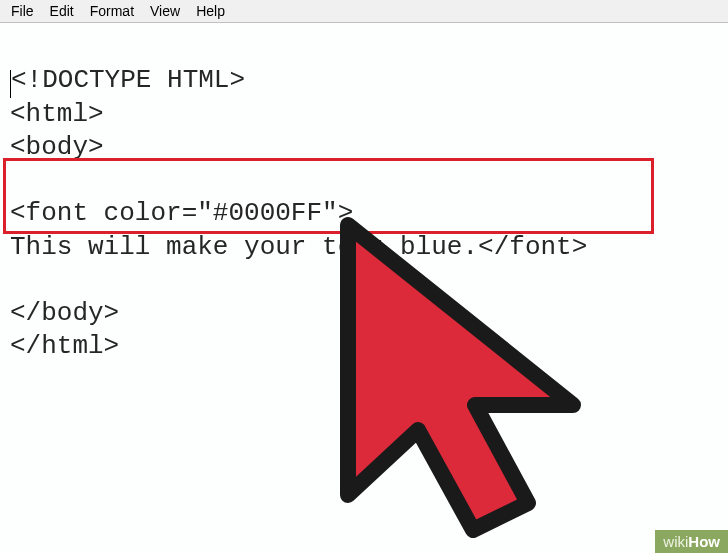 Image resolution: width=728 pixels, height=553 pixels. I want to click on code-line: </html>, so click(64, 346).